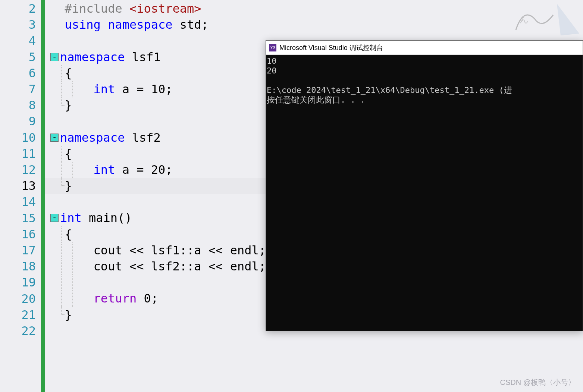 Image resolution: width=583 pixels, height=392 pixels. What do you see at coordinates (119, 25) in the screenshot?
I see `keyword: using namespace` at bounding box center [119, 25].